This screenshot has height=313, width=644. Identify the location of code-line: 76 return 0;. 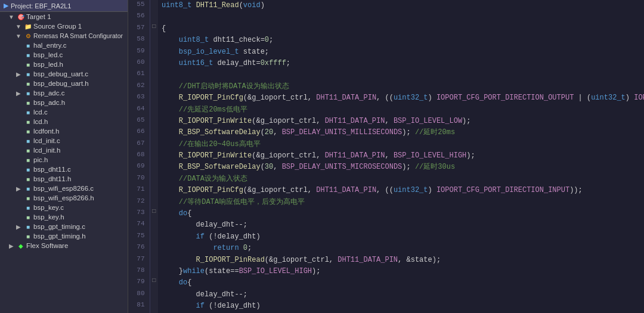
(386, 248).